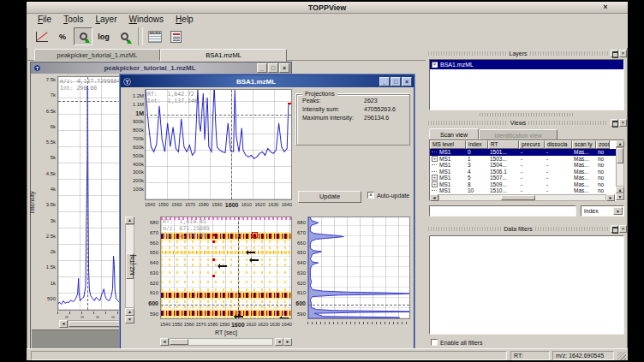 The height and width of the screenshot is (362, 644). Describe the element at coordinates (214, 234) in the screenshot. I see `red-dot-marker` at that location.